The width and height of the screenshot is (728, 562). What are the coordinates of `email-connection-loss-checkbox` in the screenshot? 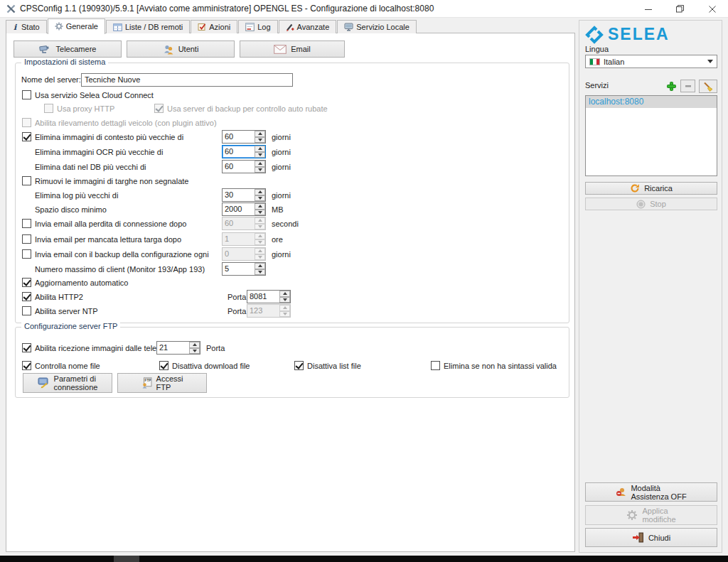 It's located at (27, 223).